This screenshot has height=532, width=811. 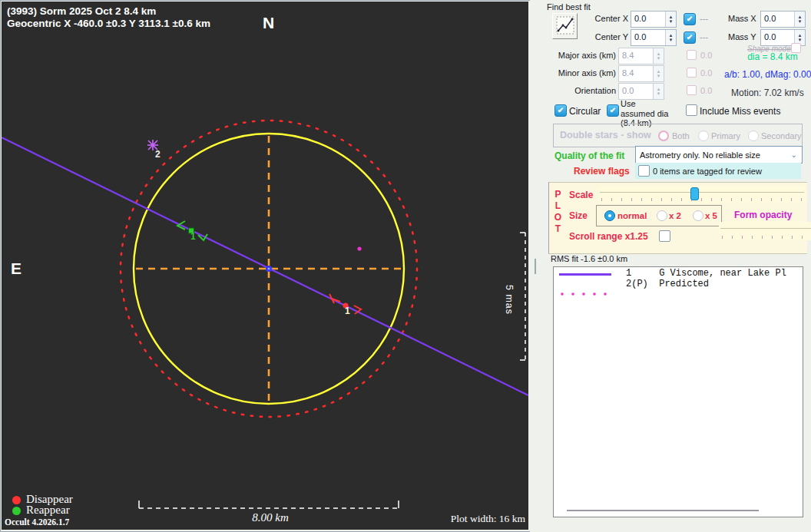 I want to click on compass-east-label: E, so click(x=16, y=269).